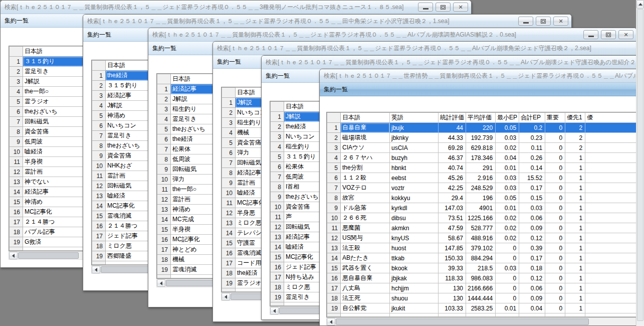 The height and width of the screenshot is (326, 644). I want to click on scroll-up-button, so click(640, 4).